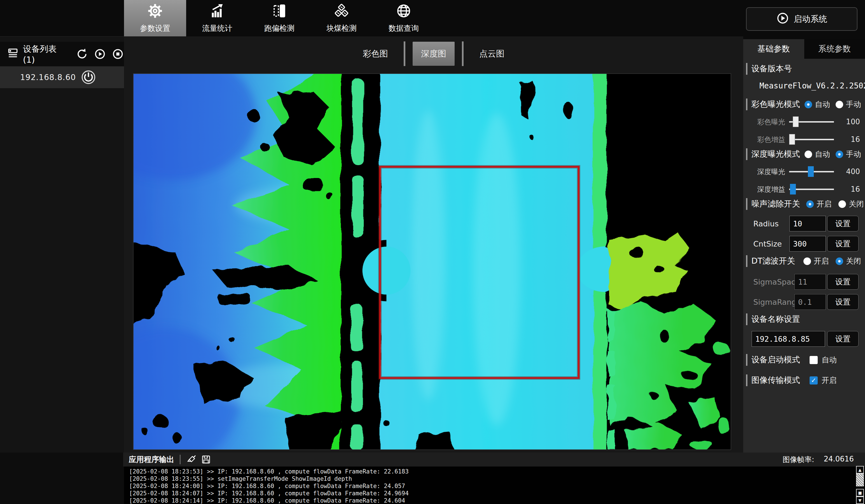  I want to click on log-console: [2025-02-08 18:23:53] >> IP: 192.168.8.6…, so click(494, 485).